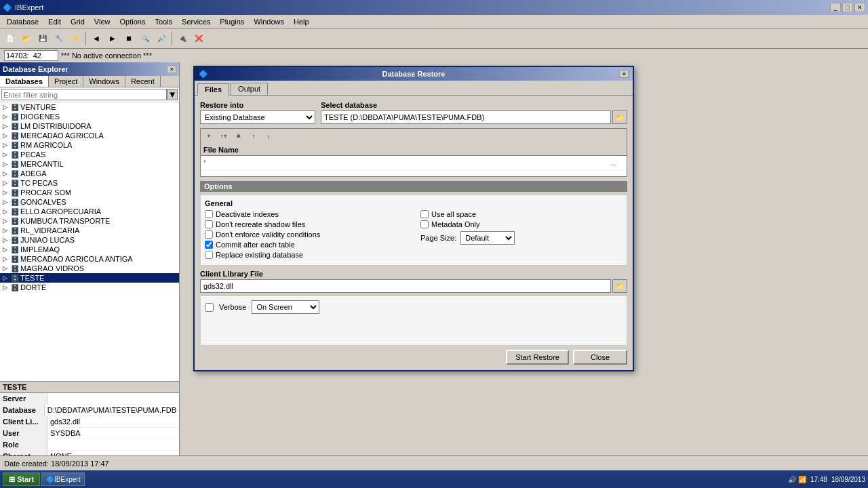 The image size is (868, 488). Describe the element at coordinates (258, 117) in the screenshot. I see `restore-into-select: Existing Database New Database` at that location.